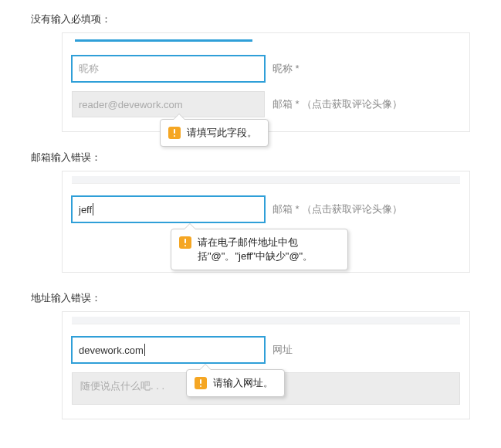 The width and height of the screenshot is (501, 448). I want to click on row-nickname: 昵称 昵称 *, so click(266, 69).